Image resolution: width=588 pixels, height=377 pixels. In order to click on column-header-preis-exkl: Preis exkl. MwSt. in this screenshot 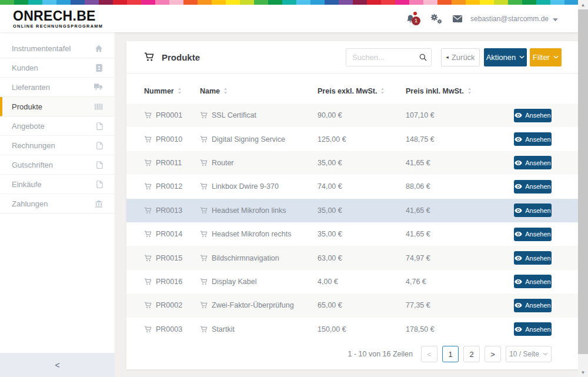, I will do `click(351, 92)`.